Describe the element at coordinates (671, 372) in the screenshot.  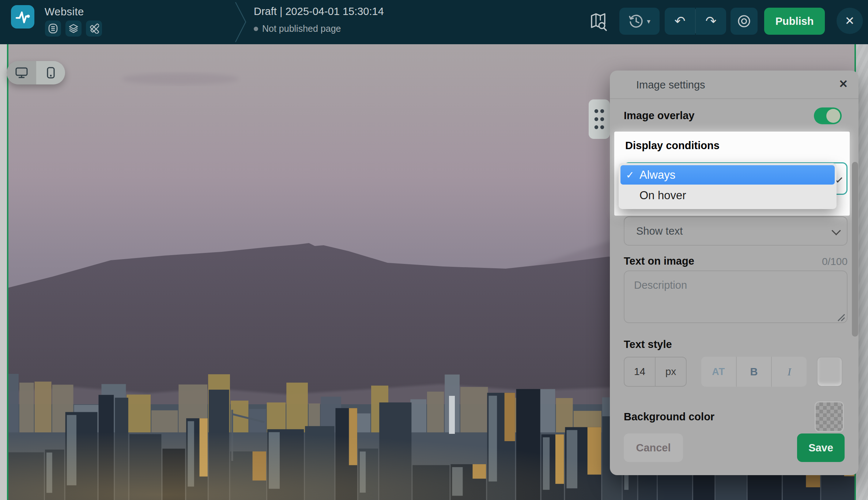
I see `font-size-unit: px` at that location.